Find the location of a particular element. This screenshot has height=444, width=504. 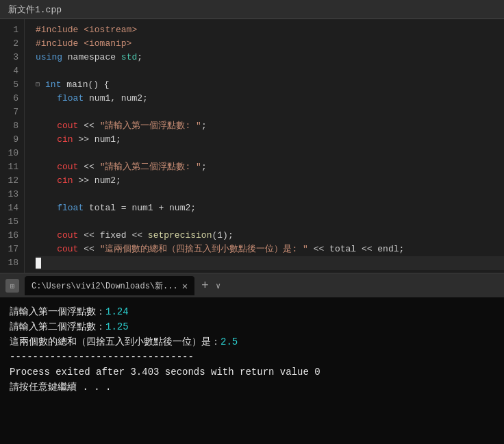

terminal-result-value: 2.5 is located at coordinates (229, 342).